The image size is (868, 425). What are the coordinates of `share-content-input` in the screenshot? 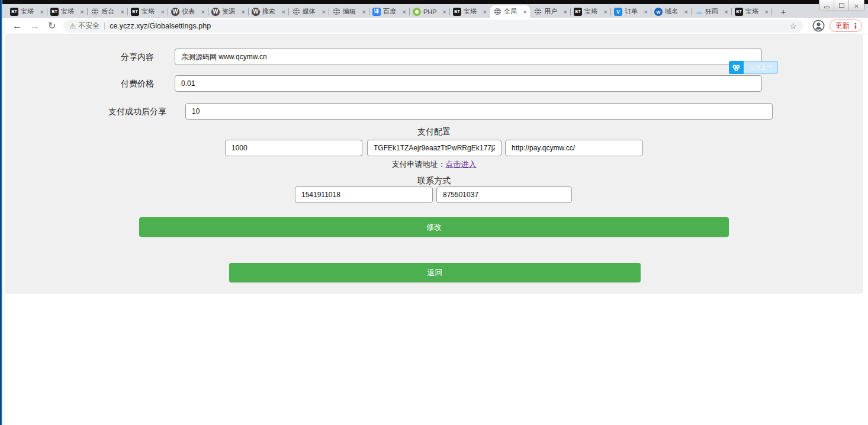 It's located at (468, 57).